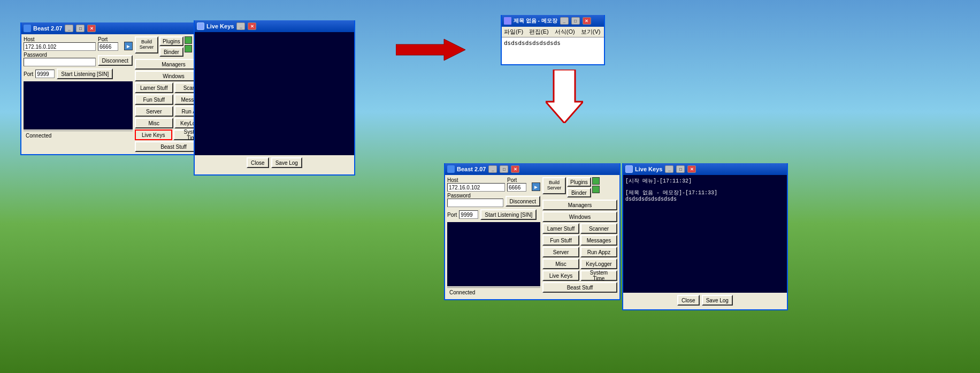 The height and width of the screenshot is (373, 980). I want to click on build-server-button-2: BuildServer, so click(554, 186).